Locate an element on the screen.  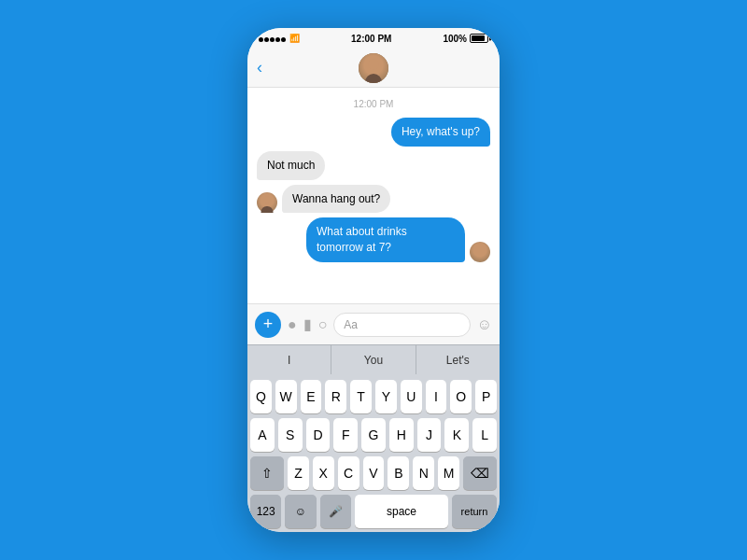
message-row: What about drinks tomorrow at 7? is located at coordinates (374, 240).